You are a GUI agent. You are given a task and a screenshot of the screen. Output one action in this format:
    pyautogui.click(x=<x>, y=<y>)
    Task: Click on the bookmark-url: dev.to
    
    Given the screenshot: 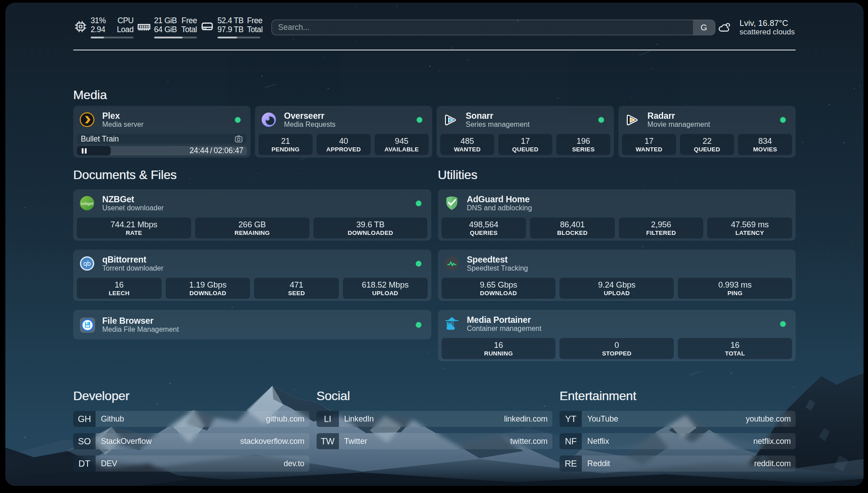 What is the action you would take?
    pyautogui.click(x=296, y=464)
    